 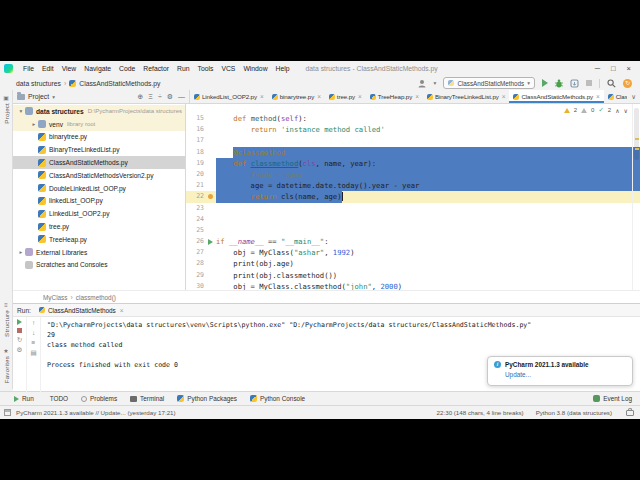 What do you see at coordinates (413, 286) in the screenshot?
I see `code-line-30: 30 obj = MyClass.classmethod("john", 200…` at bounding box center [413, 286].